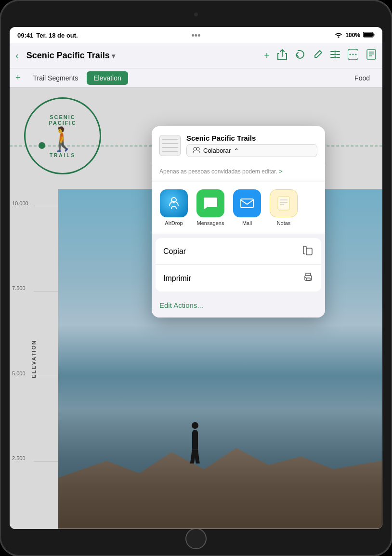 This screenshot has height=556, width=392. What do you see at coordinates (177, 278) in the screenshot?
I see `print-label: Imprimir` at bounding box center [177, 278].